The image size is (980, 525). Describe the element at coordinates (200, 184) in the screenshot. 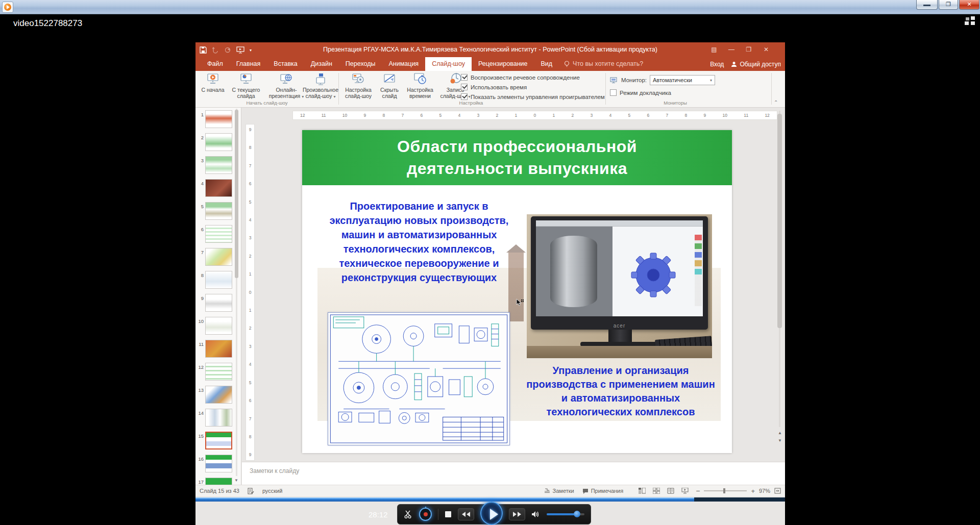

I see `thumbnail-number: 4` at that location.